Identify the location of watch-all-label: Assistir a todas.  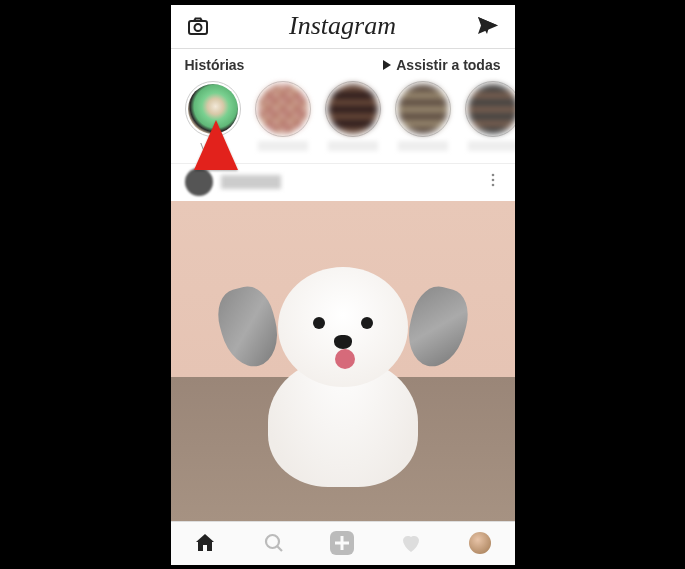
(448, 65).